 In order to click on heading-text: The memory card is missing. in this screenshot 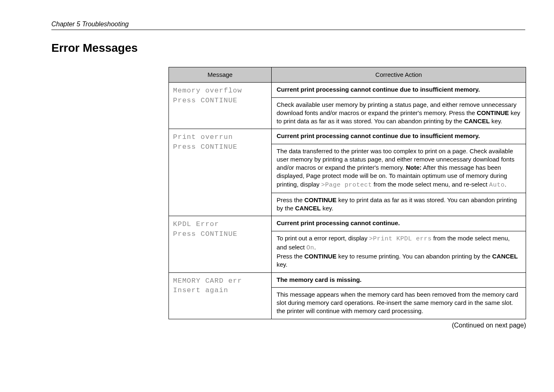, I will do `click(319, 279)`.